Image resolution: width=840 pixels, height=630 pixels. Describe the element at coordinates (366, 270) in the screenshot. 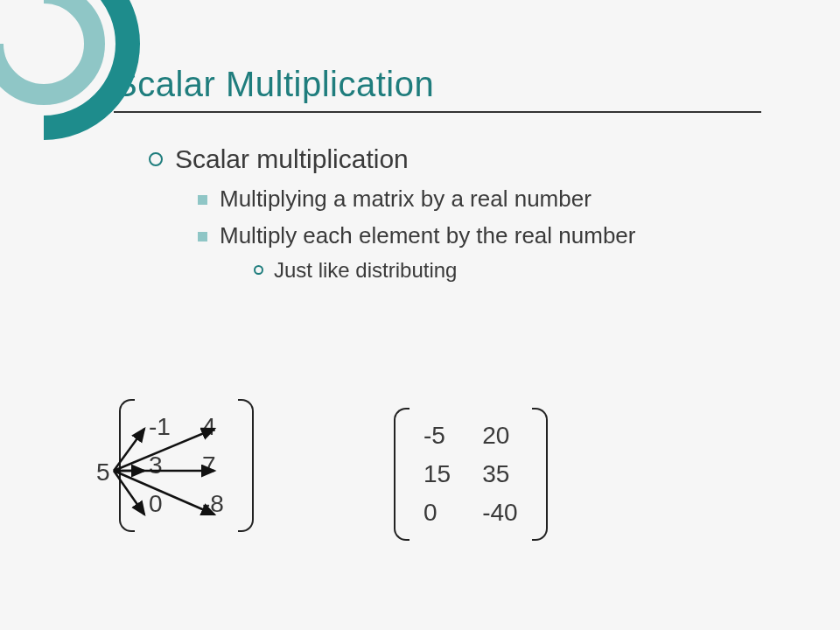

I see `bullet-level3-text: Just like distributing` at that location.